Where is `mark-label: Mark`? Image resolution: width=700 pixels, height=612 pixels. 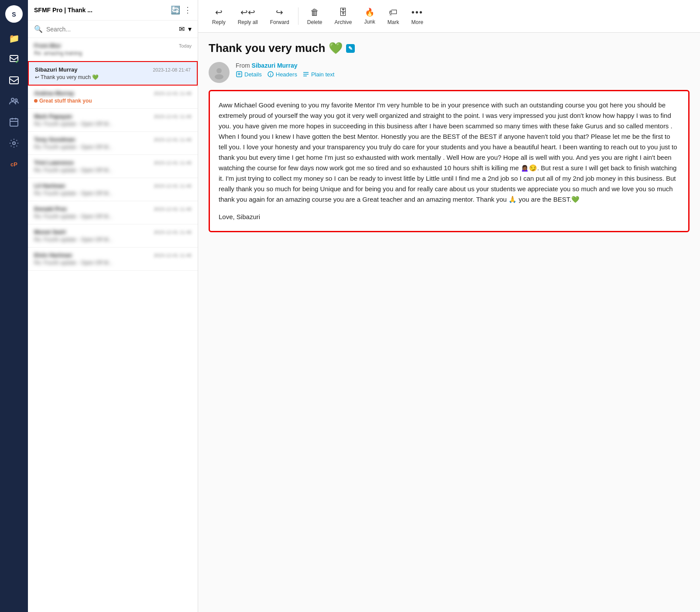 mark-label: Mark is located at coordinates (394, 22).